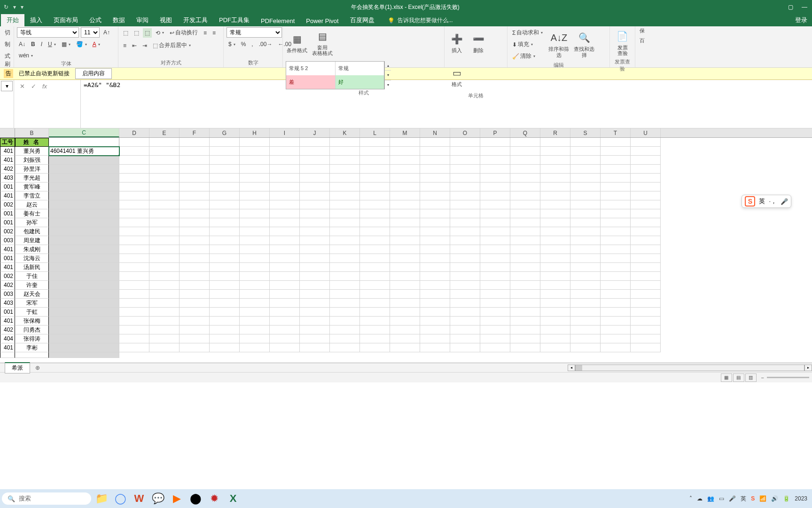 The image size is (812, 508). What do you see at coordinates (32, 151) in the screenshot?
I see `cell-name: 董兴勇` at bounding box center [32, 151].